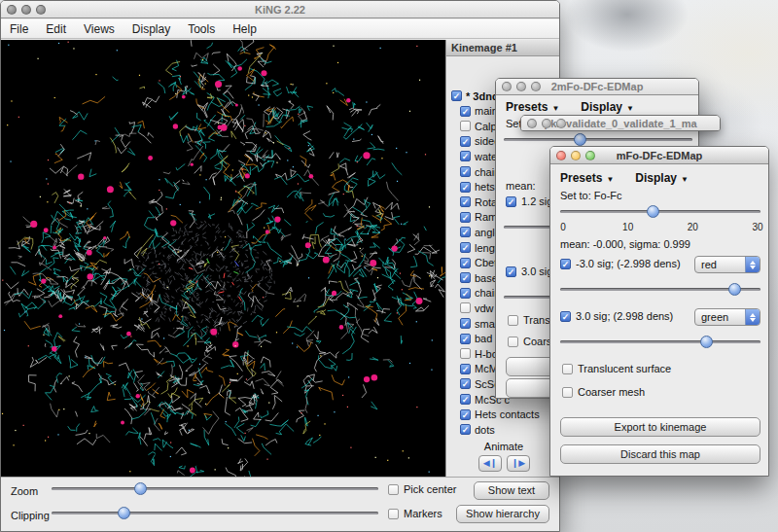 The width and height of the screenshot is (778, 532). I want to click on pos-color-select: green, so click(727, 317).